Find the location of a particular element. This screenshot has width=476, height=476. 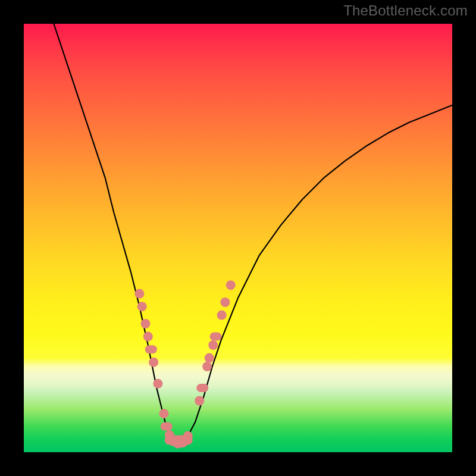

watermark-text: TheBottleneck.com is located at coordinates (406, 11).